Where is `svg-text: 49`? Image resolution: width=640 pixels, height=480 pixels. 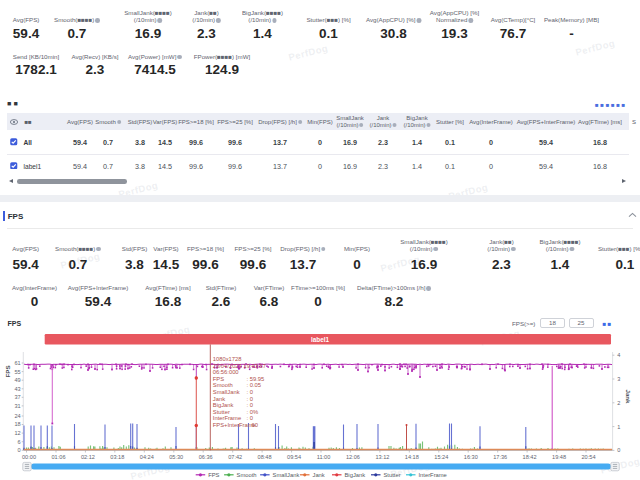 svg-text: 49 is located at coordinates (17, 380).